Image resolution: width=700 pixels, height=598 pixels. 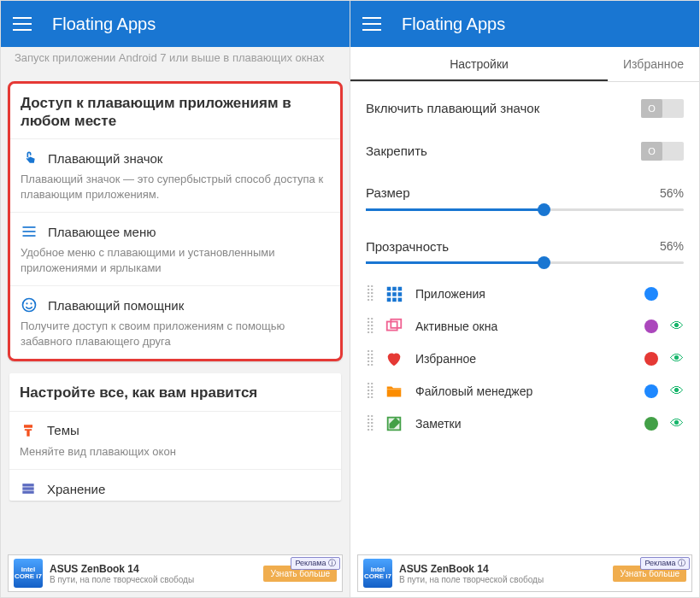 What do you see at coordinates (653, 64) in the screenshot?
I see `tab-favorites: Избранное` at bounding box center [653, 64].